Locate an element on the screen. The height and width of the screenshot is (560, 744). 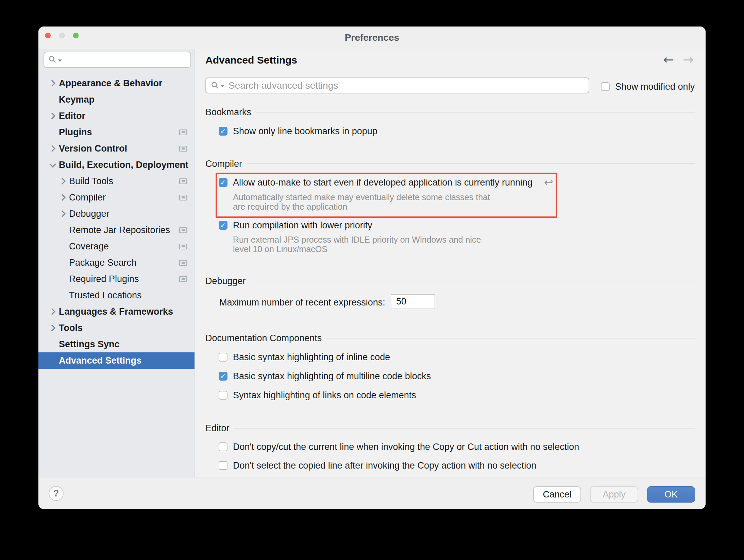
sidebar-item-label: Required Plugins is located at coordinates (104, 279).